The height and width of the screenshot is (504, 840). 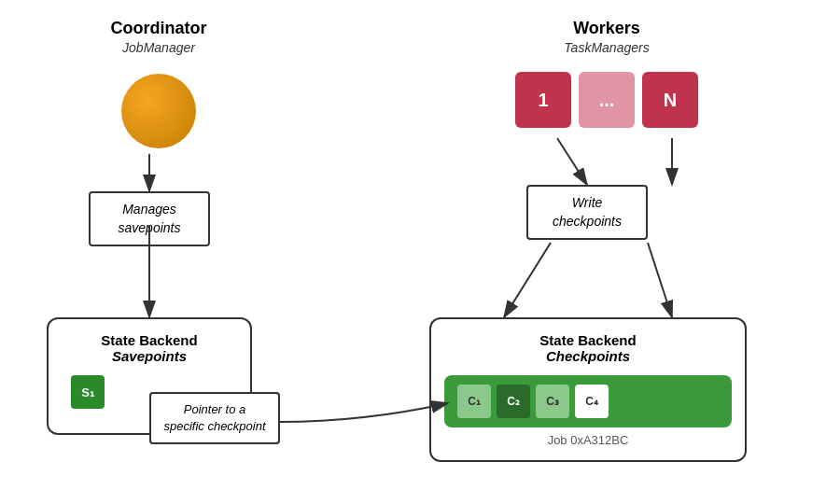 I want to click on manages-savepoints-box: Manages savepoints, so click(x=149, y=218).